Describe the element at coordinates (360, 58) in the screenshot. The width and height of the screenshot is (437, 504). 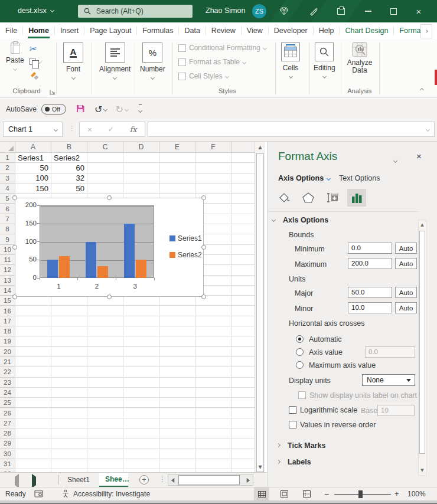
I see `analyze-data-button: AnalyzeData` at that location.